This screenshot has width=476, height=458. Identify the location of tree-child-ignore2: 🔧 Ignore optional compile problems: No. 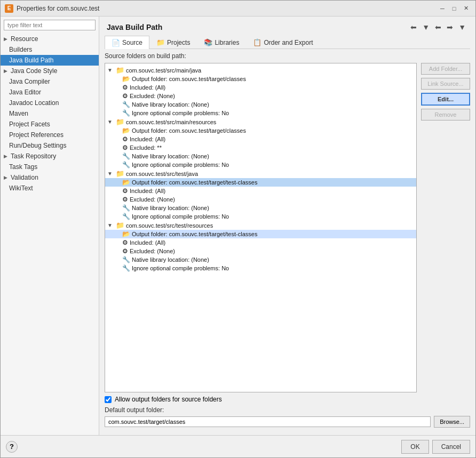
(260, 165).